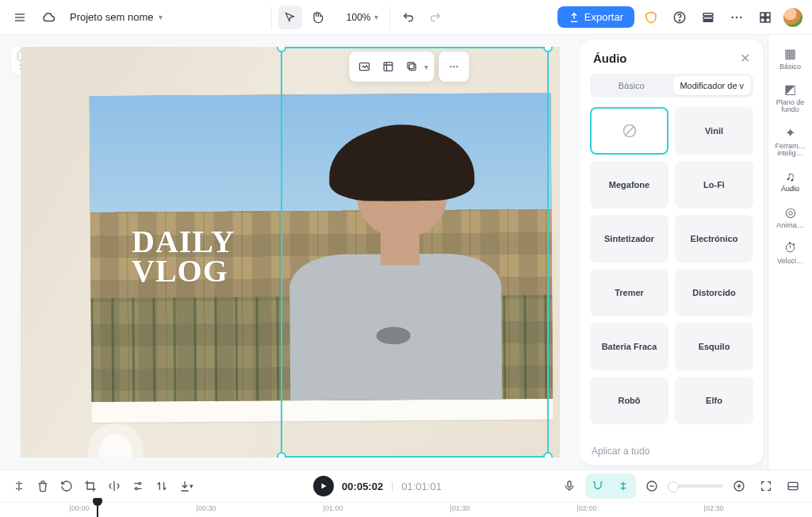  Describe the element at coordinates (712, 86) in the screenshot. I see `tab-modificador: Modificador de v` at that location.